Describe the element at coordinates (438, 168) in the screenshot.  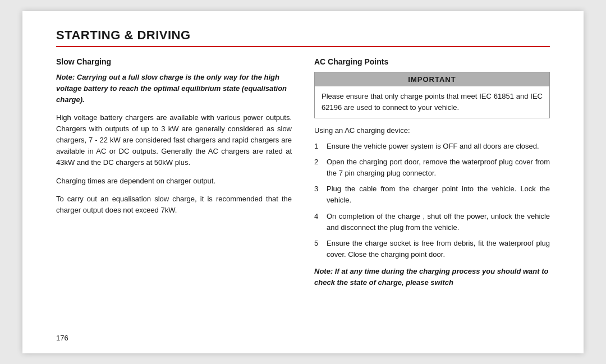
I see `step-2-text: Open the charging port door, remove the …` at that location.